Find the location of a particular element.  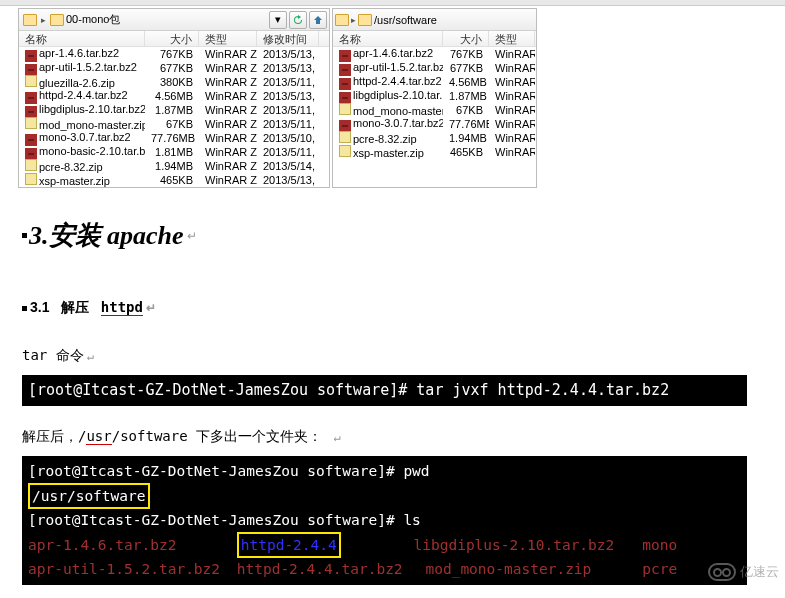

column-headers: 名称 大小 类型 is located at coordinates (434, 39).